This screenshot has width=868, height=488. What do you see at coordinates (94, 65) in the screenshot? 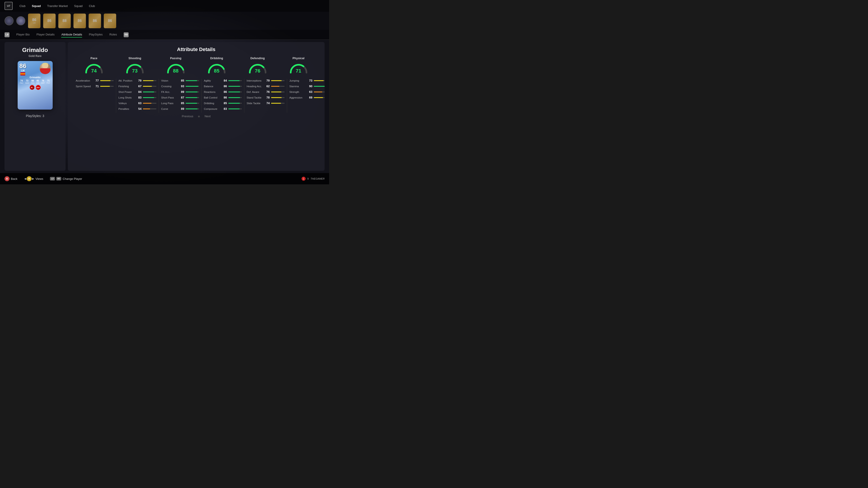
I see `gauge-pace: Pace 74` at bounding box center [94, 65].